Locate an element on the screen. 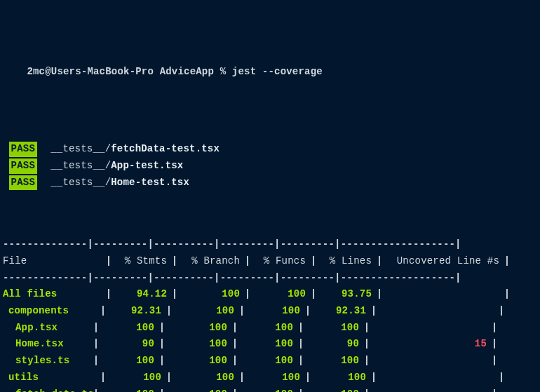 This screenshot has width=540, height=392. prompt-line: 2mc@Users-MacBook-Pro AdviceApp % jest -… is located at coordinates (270, 72).